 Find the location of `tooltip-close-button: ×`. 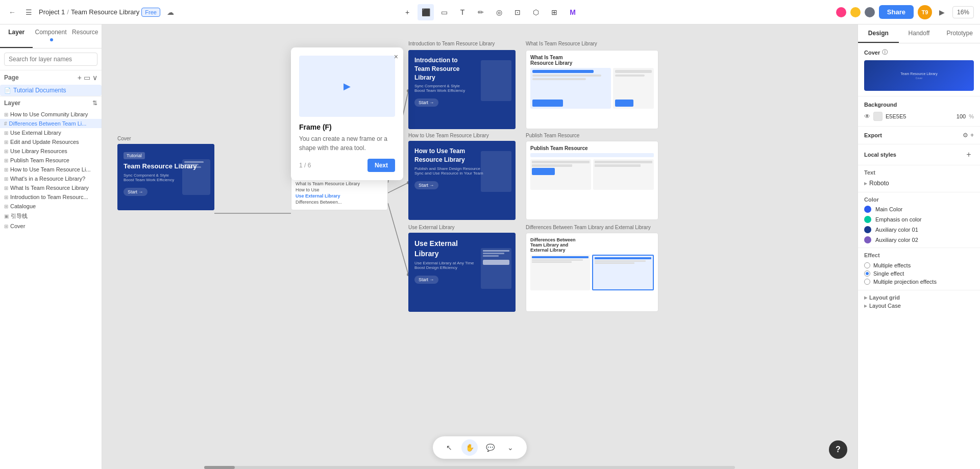

tooltip-close-button: × is located at coordinates (396, 57).